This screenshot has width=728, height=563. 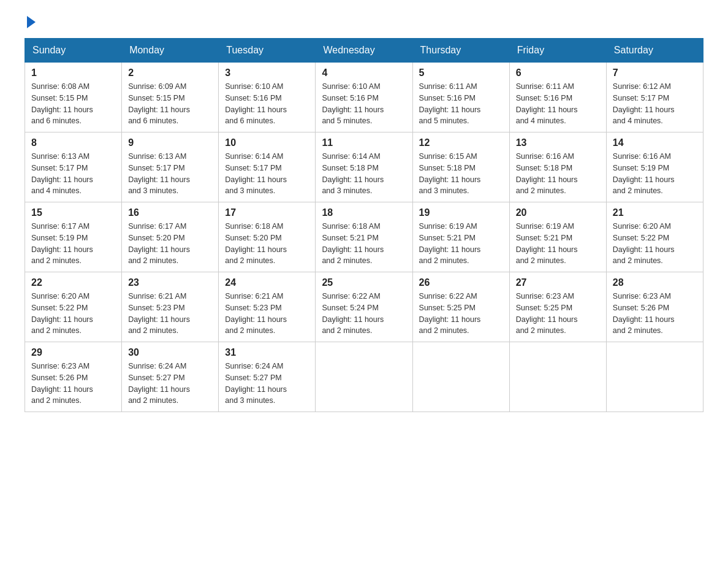 What do you see at coordinates (170, 73) in the screenshot?
I see `day-number: 2` at bounding box center [170, 73].